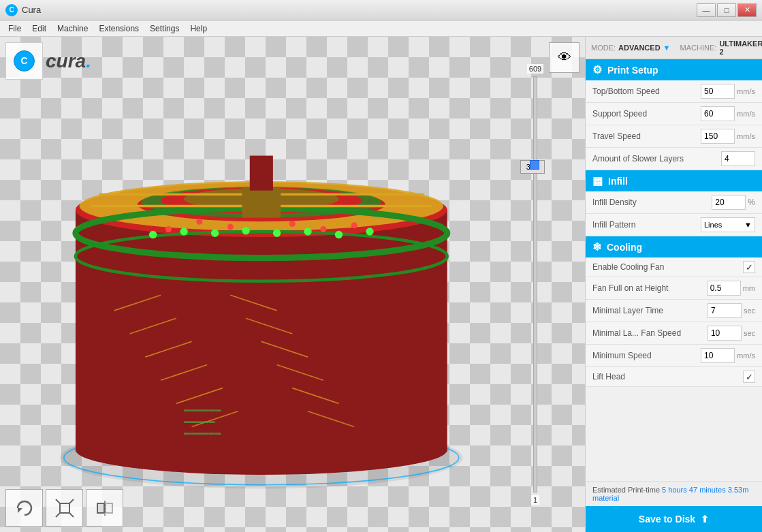 This screenshot has height=532, width=762. I want to click on lift-head-checkbox: ✓, so click(749, 377).